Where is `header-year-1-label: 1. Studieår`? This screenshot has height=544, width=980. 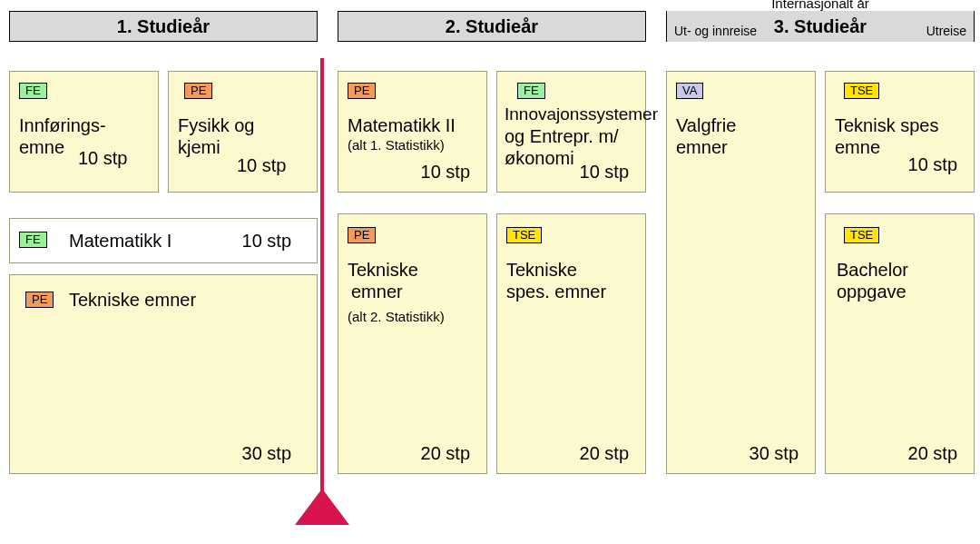 header-year-1-label: 1. Studieår is located at coordinates (163, 27).